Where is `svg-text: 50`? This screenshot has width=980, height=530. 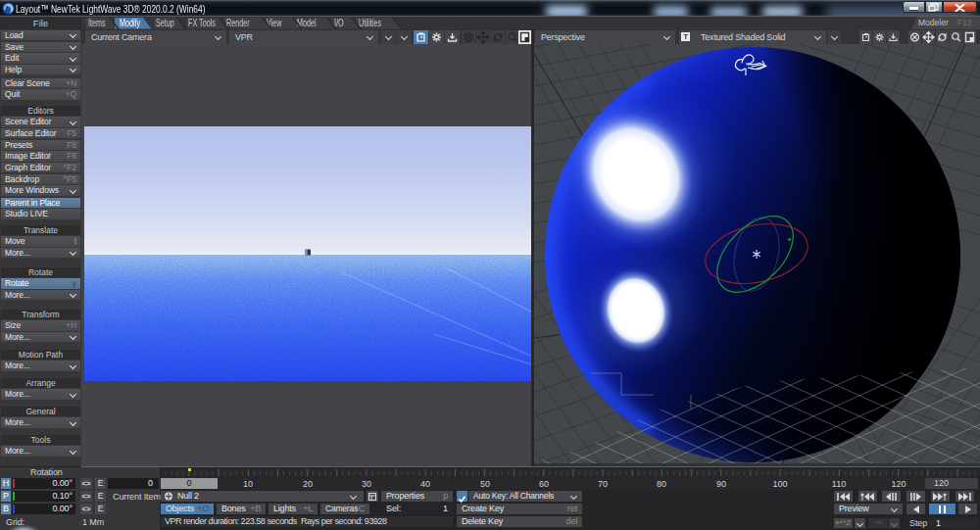 svg-text: 50 is located at coordinates (485, 484).